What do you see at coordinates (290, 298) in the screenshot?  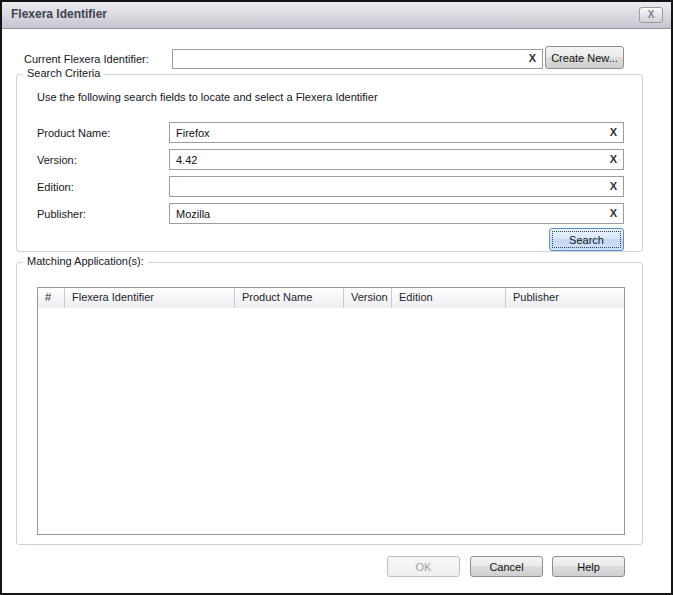 I see `column-header-product-name: Product Name` at bounding box center [290, 298].